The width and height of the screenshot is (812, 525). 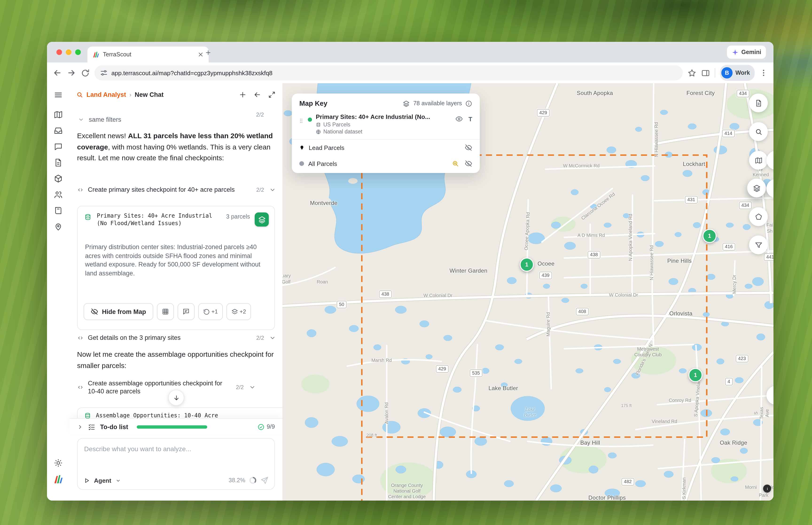 What do you see at coordinates (301, 121) in the screenshot?
I see `drag-handle-icon` at bounding box center [301, 121].